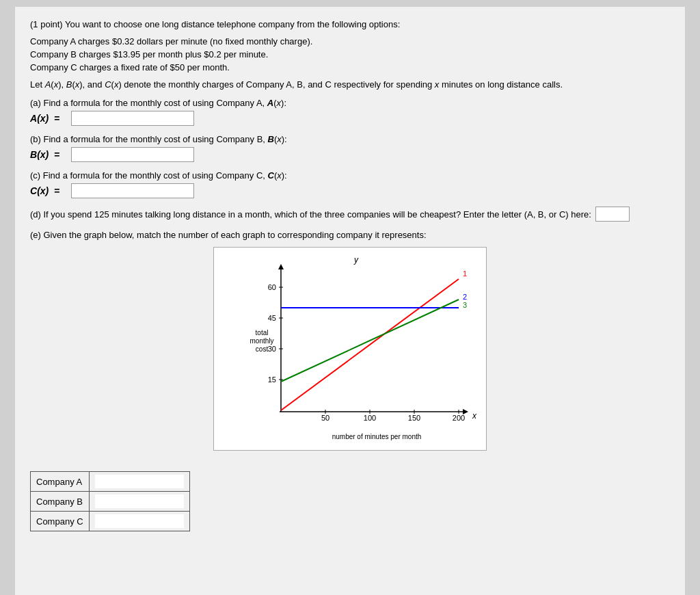 Image resolution: width=700 pixels, height=595 pixels. What do you see at coordinates (350, 140) in the screenshot?
I see `part-b-label: (b) Find a formula for the monthly cost …` at bounding box center [350, 140].